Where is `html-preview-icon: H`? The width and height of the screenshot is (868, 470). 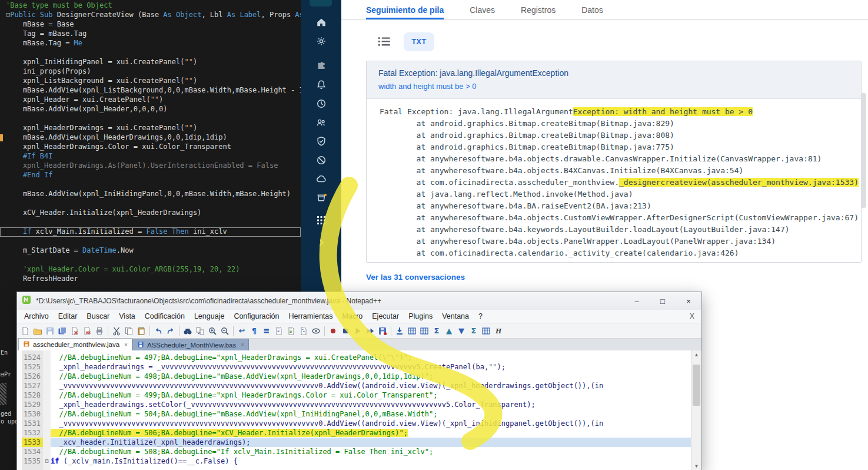 html-preview-icon: H is located at coordinates (498, 331).